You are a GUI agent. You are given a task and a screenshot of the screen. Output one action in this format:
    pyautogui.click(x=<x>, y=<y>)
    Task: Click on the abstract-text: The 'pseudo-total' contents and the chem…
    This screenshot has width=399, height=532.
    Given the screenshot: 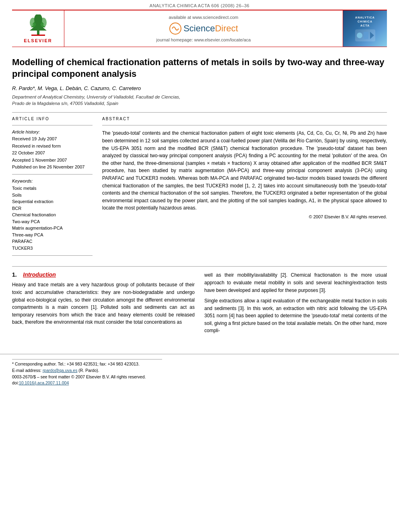 What is the action you would take?
    pyautogui.click(x=245, y=170)
    